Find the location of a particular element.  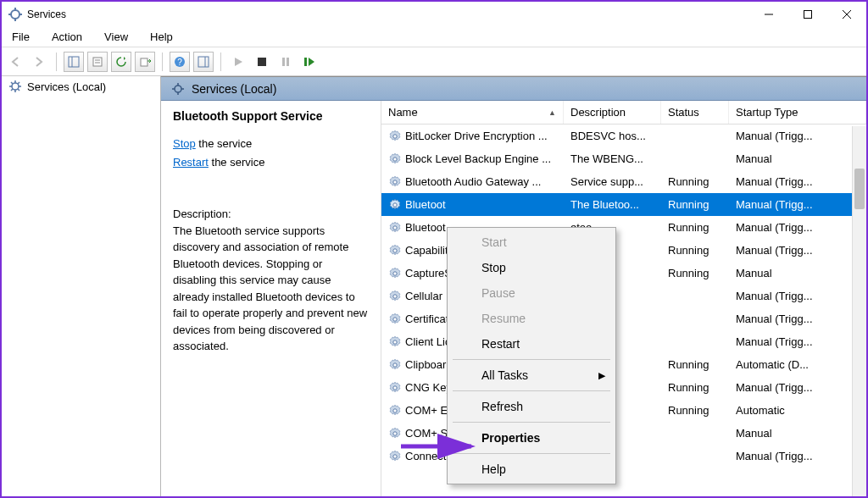

cm-start: Start is located at coordinates (531, 242).